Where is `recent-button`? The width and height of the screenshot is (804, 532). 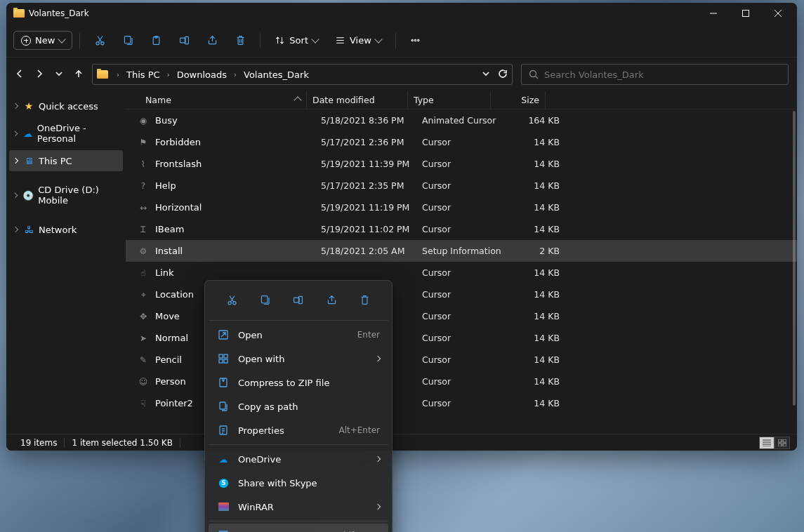
recent-button is located at coordinates (59, 74).